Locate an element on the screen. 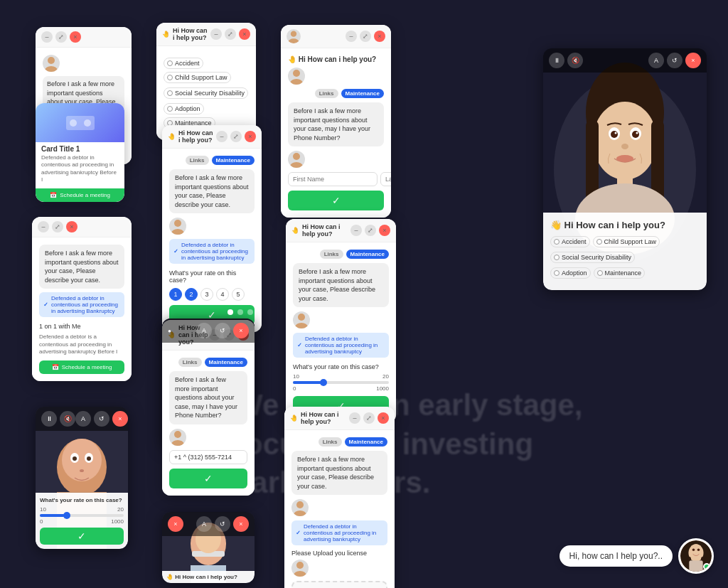  star-1: 1 is located at coordinates (176, 294).